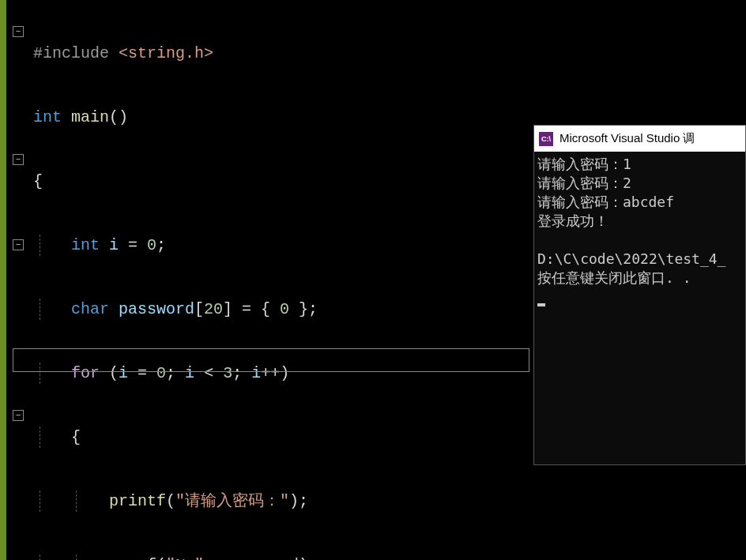 This screenshot has width=746, height=560. I want to click on code-line: int i = 0;, so click(283, 245).